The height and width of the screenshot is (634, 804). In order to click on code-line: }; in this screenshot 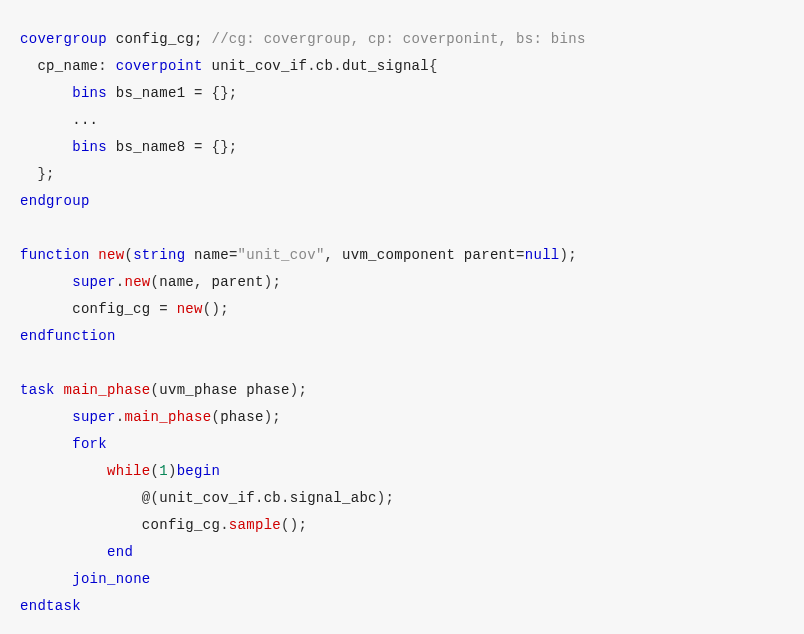, I will do `click(402, 174)`.